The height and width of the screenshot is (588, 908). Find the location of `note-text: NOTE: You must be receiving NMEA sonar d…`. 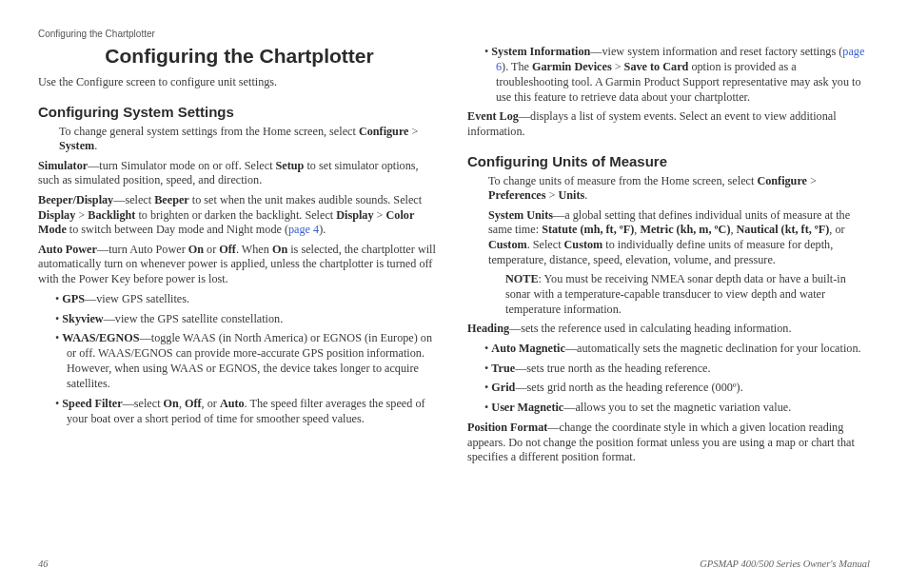

note-text: NOTE: You must be receiving NMEA sonar d… is located at coordinates (687, 295).